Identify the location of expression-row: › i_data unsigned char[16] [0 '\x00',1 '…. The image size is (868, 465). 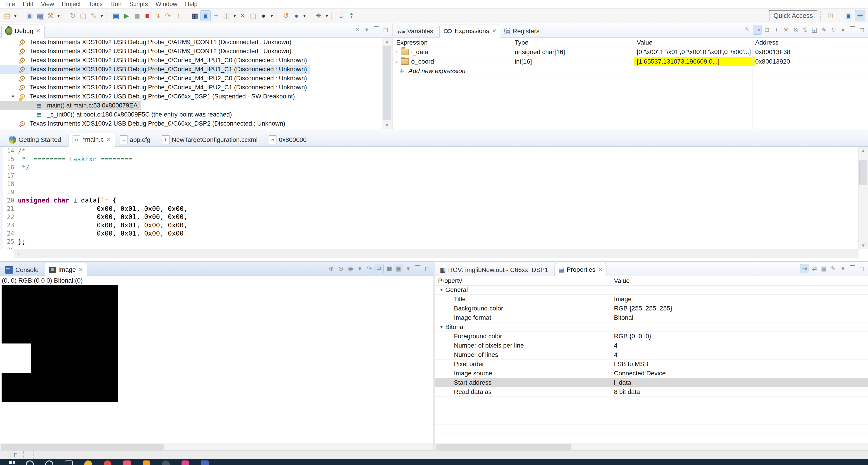
(631, 52).